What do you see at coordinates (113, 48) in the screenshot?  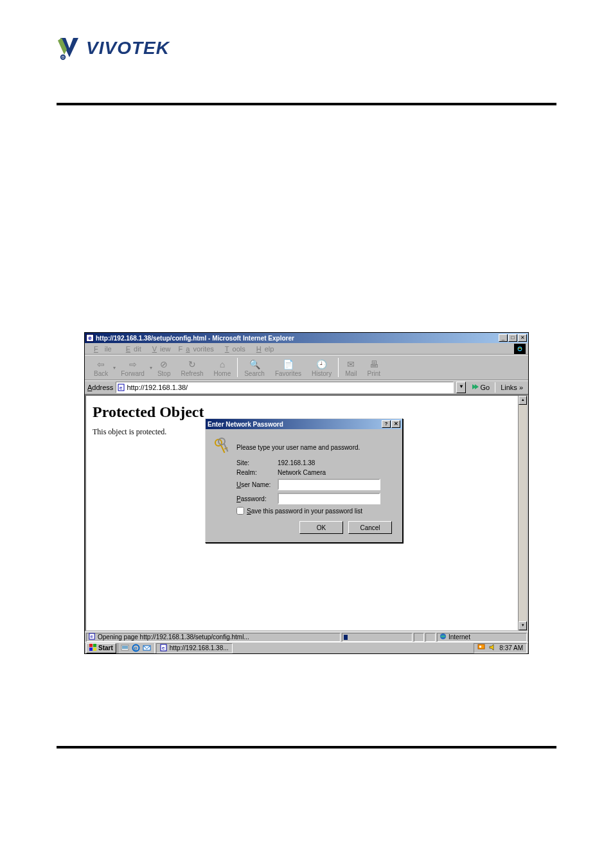 I see `vivotek-logo: VIVOTEK` at bounding box center [113, 48].